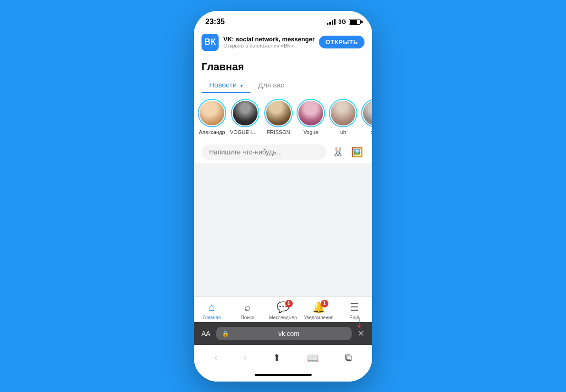 The image size is (566, 392). What do you see at coordinates (210, 42) in the screenshot?
I see `vk-logo: ВК` at bounding box center [210, 42].